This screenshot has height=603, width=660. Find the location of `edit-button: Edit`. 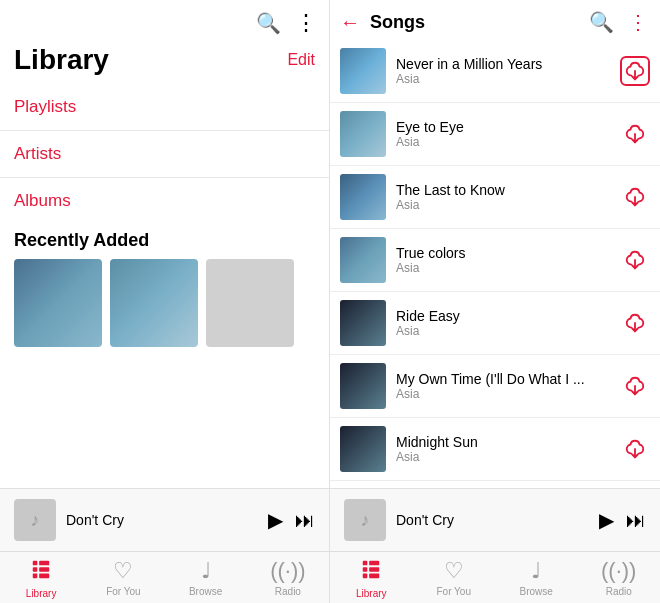

edit-button: Edit is located at coordinates (301, 60).